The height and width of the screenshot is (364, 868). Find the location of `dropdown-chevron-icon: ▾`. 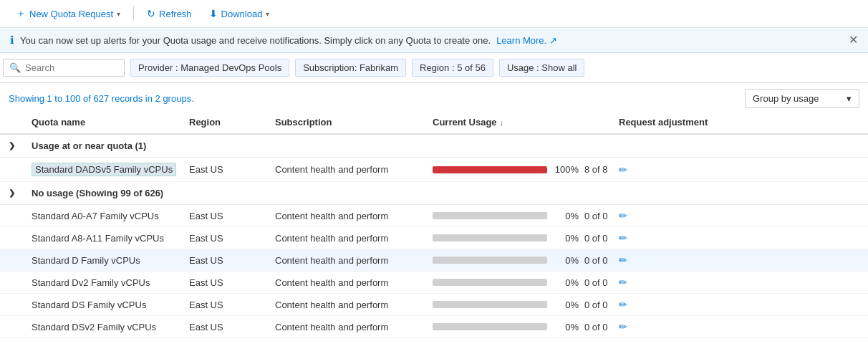

dropdown-chevron-icon: ▾ is located at coordinates (849, 99).